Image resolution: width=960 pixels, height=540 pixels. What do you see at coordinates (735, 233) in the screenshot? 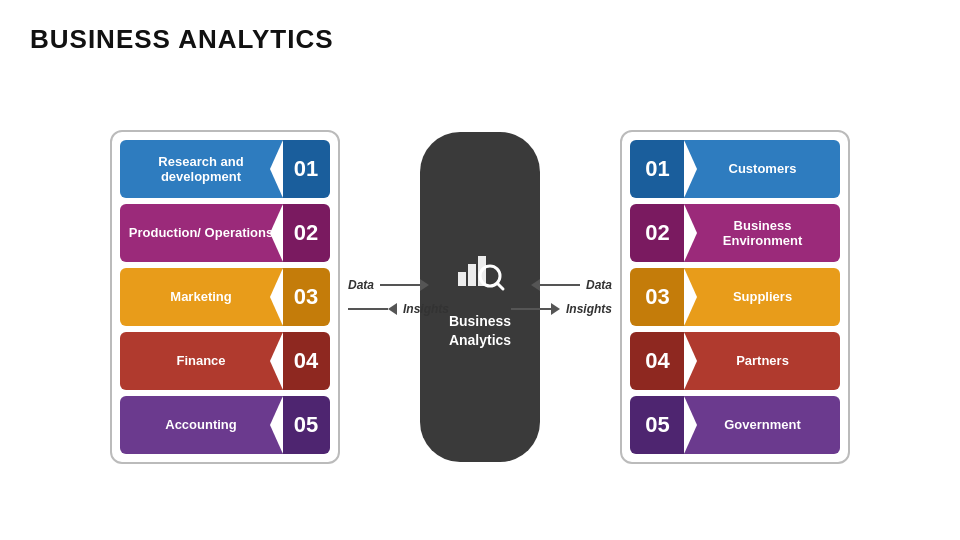
I see `right-item-2: 02 Business Environment` at bounding box center [735, 233].